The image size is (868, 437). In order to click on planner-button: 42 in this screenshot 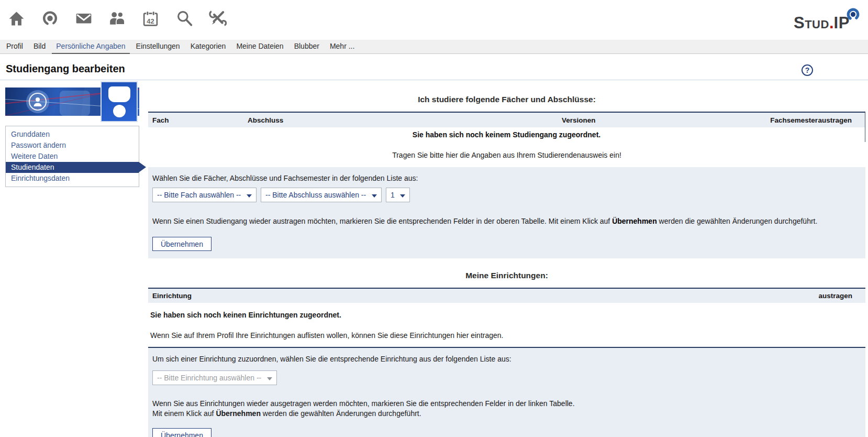, I will do `click(151, 19)`.